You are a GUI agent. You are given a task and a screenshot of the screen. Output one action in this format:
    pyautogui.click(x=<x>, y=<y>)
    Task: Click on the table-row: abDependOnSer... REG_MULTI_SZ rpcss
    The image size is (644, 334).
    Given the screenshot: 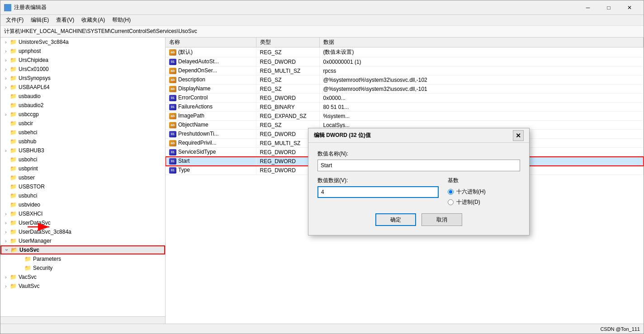 What is the action you would take?
    pyautogui.click(x=404, y=71)
    